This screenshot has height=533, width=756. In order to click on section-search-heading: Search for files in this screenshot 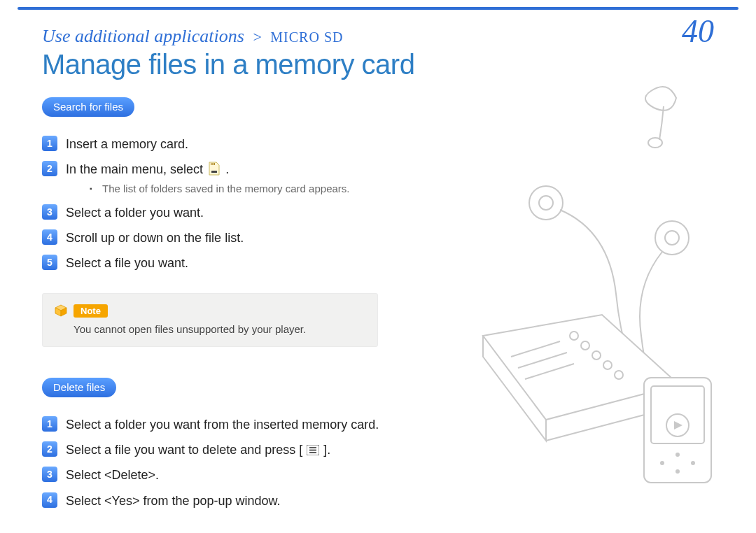, I will do `click(88, 107)`.